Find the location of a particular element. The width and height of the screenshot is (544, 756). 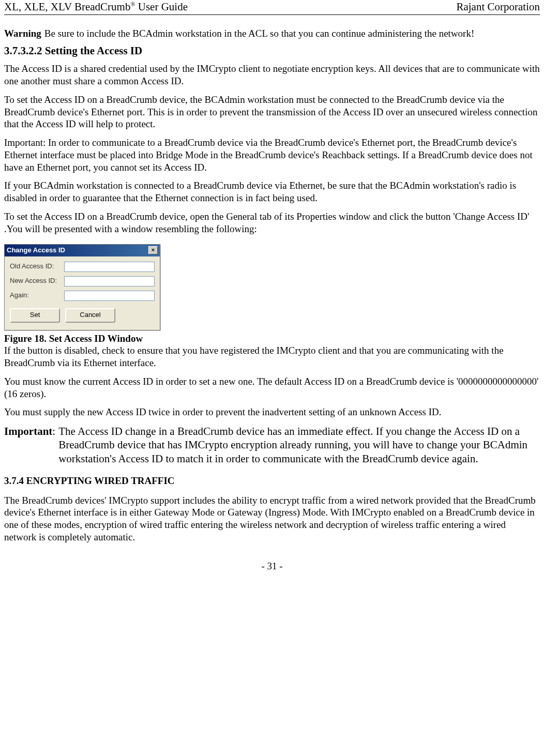

dialog-titlebar: Change Access ID × is located at coordinates (82, 250).